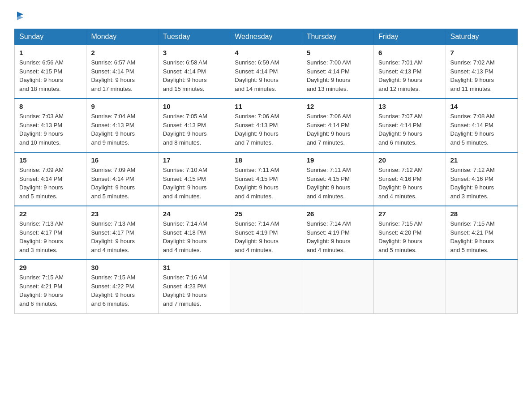 Image resolution: width=532 pixels, height=411 pixels. What do you see at coordinates (266, 37) in the screenshot?
I see `calendar-header: SundayMondayTuesdayWednesdayThursdayFrid…` at bounding box center [266, 37].